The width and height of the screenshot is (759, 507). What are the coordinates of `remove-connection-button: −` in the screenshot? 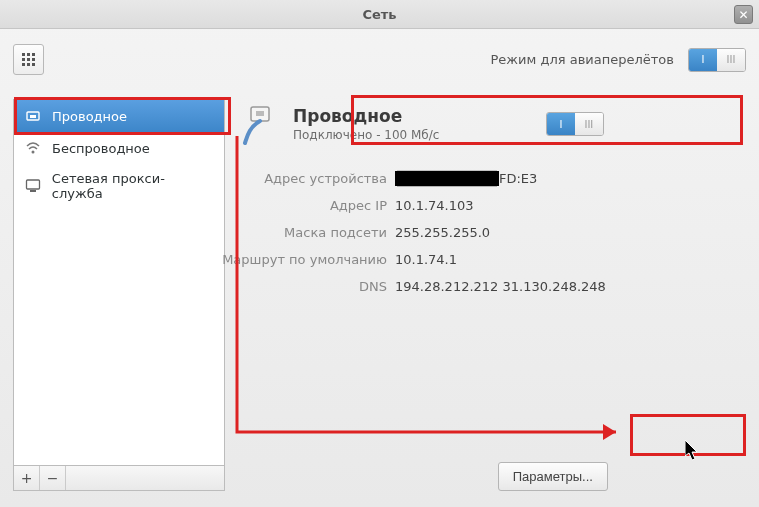 It's located at (53, 478).